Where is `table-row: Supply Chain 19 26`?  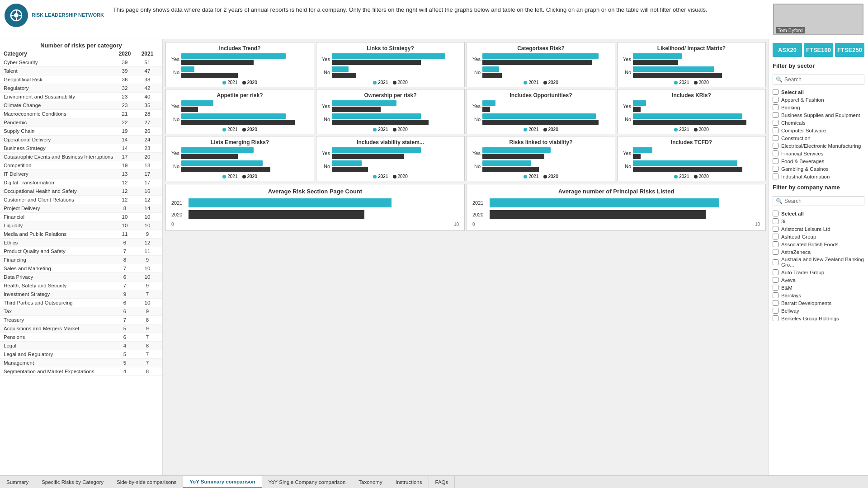
table-row: Supply Chain 19 26 is located at coordinates (81, 131).